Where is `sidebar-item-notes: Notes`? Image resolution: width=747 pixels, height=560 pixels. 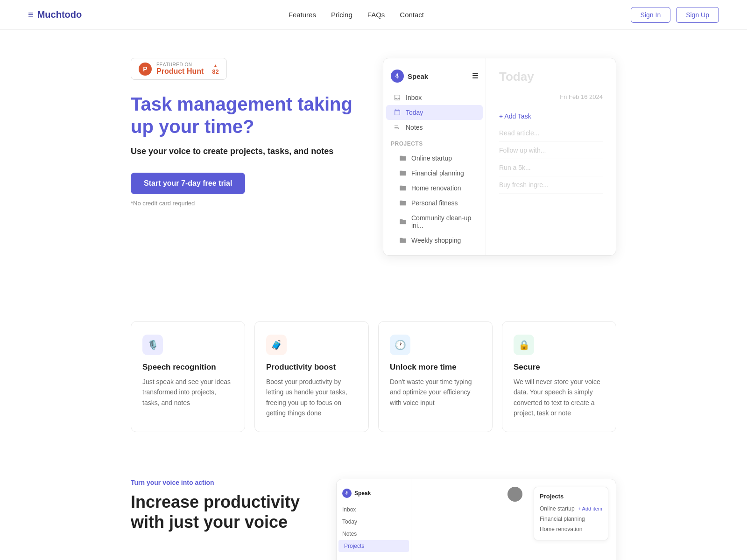
sidebar-item-notes: Notes is located at coordinates (434, 127).